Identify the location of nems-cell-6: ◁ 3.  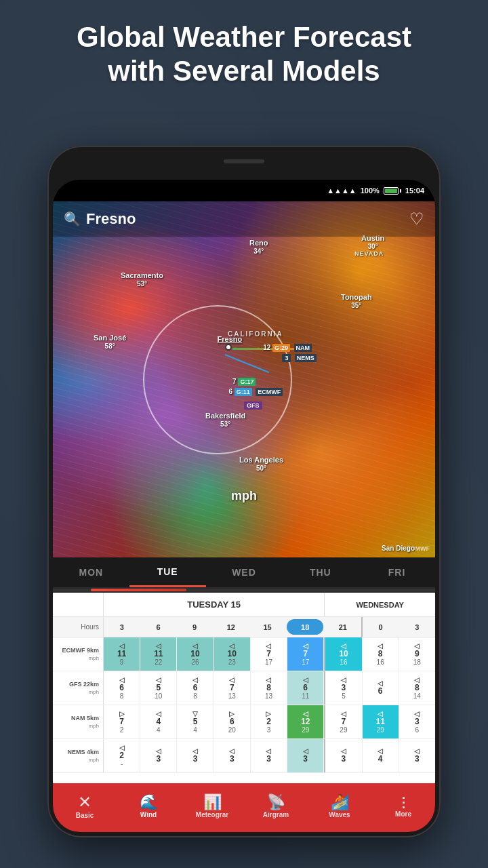
(343, 755).